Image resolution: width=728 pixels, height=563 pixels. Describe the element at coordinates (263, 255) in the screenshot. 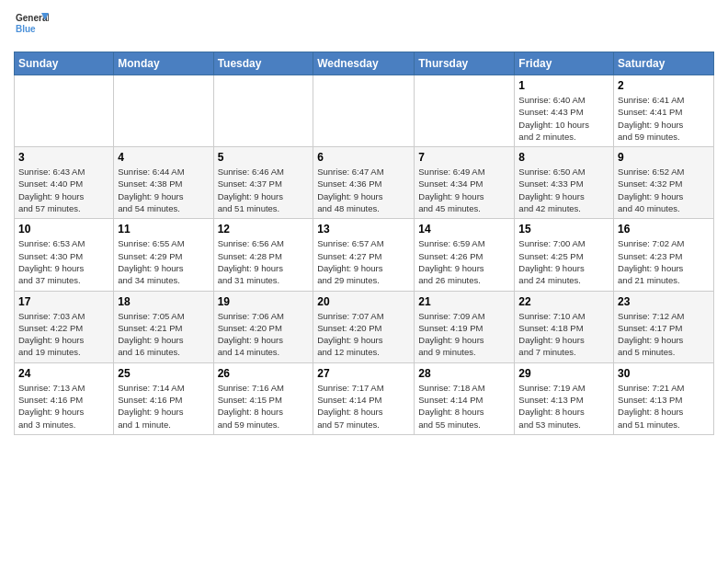

I see `calendar-cell: 12Sunrise: 6:56 AM Sunset: 4:28 PM Dayli…` at that location.